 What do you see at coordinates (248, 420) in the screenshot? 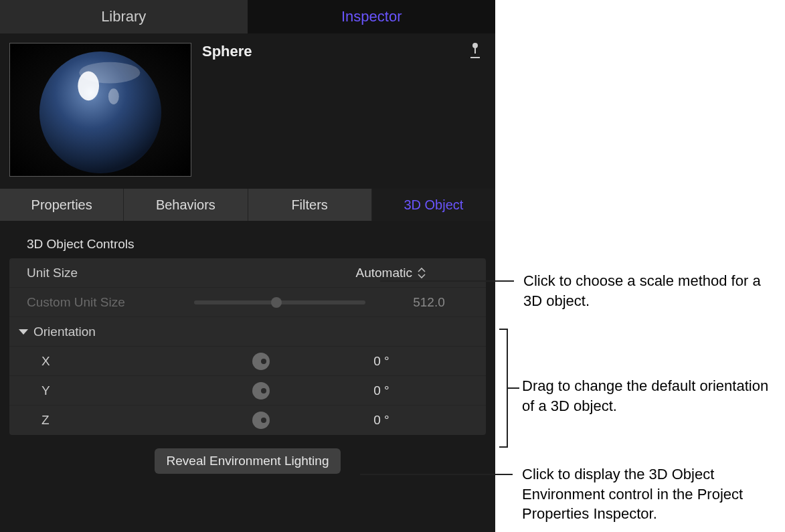
I see `row-orientation-z: Z 0 °` at bounding box center [248, 420].